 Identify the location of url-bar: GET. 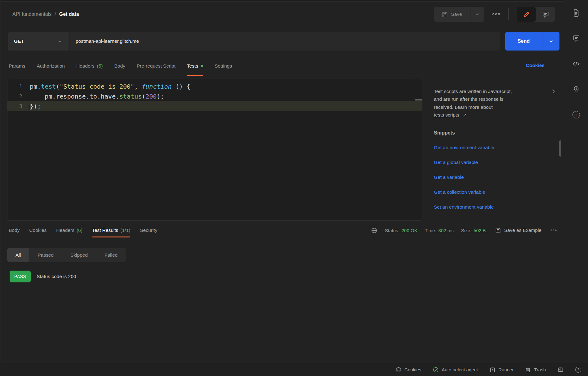
(254, 41).